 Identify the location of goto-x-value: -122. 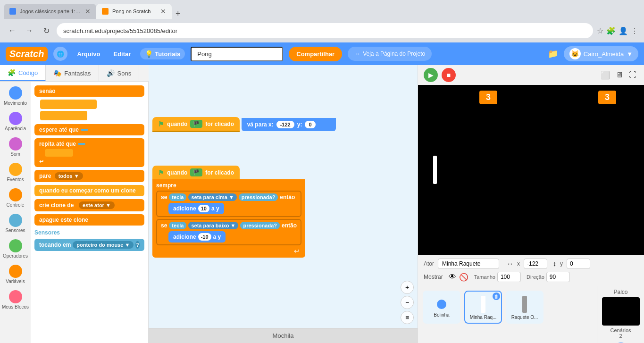
(285, 125).